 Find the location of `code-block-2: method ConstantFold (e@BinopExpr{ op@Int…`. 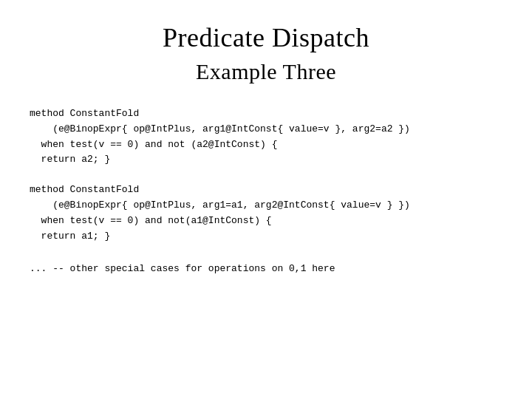

code-block-2: method ConstantFold (e@BinopExpr{ op@Int… is located at coordinates (266, 213).